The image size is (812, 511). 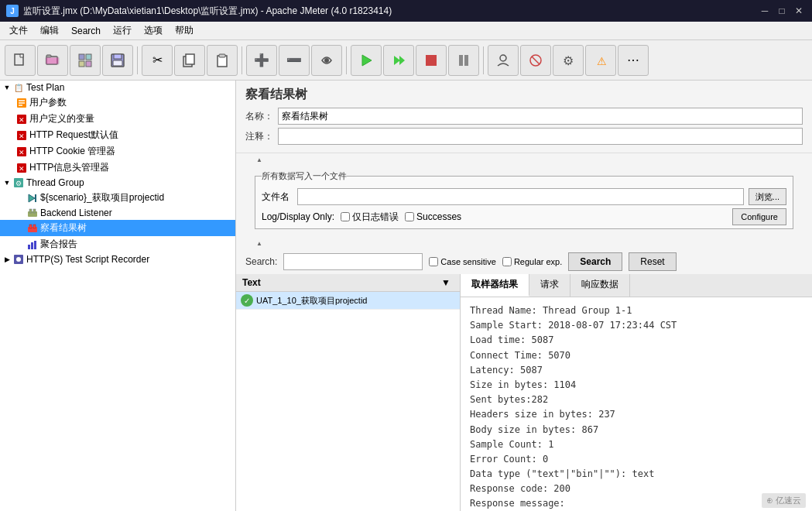 What do you see at coordinates (431, 60) in the screenshot?
I see `toolbar-stop` at bounding box center [431, 60].